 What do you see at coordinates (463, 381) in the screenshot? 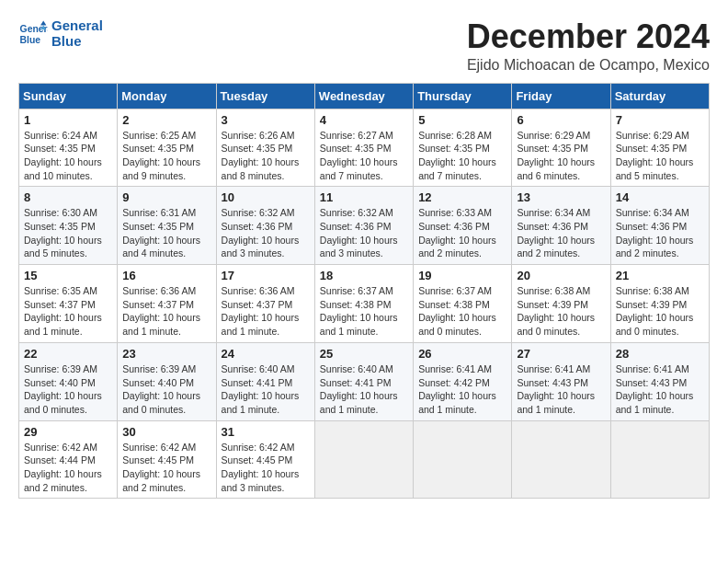
I see `calendar-cell: 26Sunrise: 6:41 AM Sunset: 4:42 PM Dayli…` at bounding box center [463, 381].